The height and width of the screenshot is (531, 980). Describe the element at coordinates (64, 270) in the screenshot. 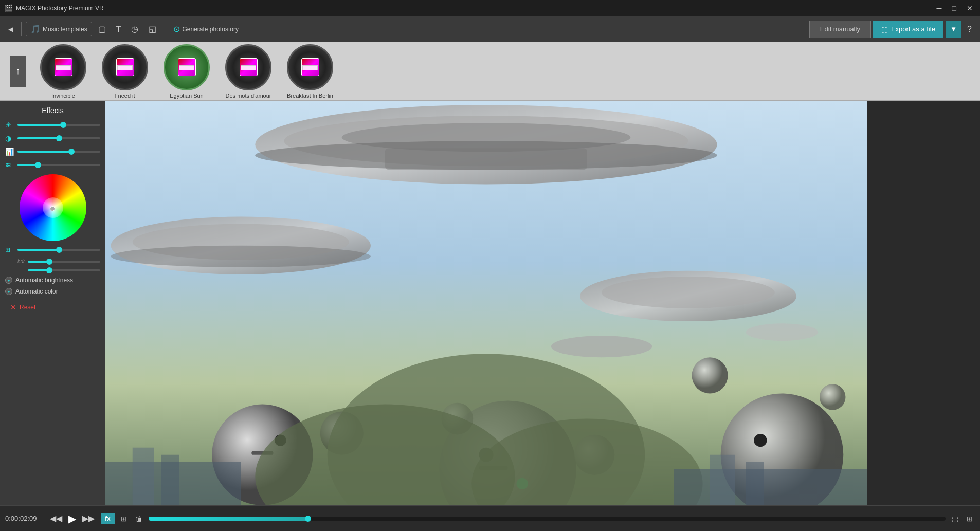

I see `hdr2-slider` at that location.